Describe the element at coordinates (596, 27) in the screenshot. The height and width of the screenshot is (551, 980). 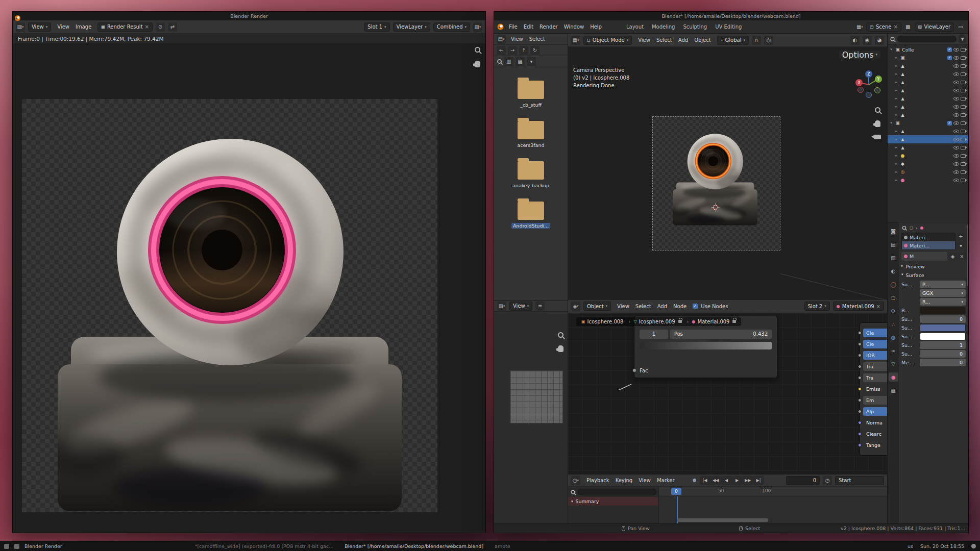
I see `menu-item: Help` at that location.